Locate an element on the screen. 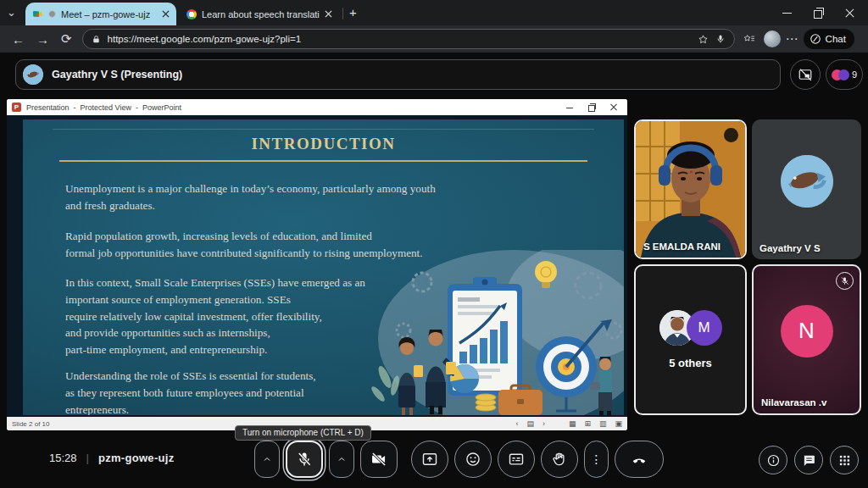 This screenshot has width=868, height=488. url-bar: https://meet.google.com/pzm-gowe-ujz?pli… is located at coordinates (409, 39).